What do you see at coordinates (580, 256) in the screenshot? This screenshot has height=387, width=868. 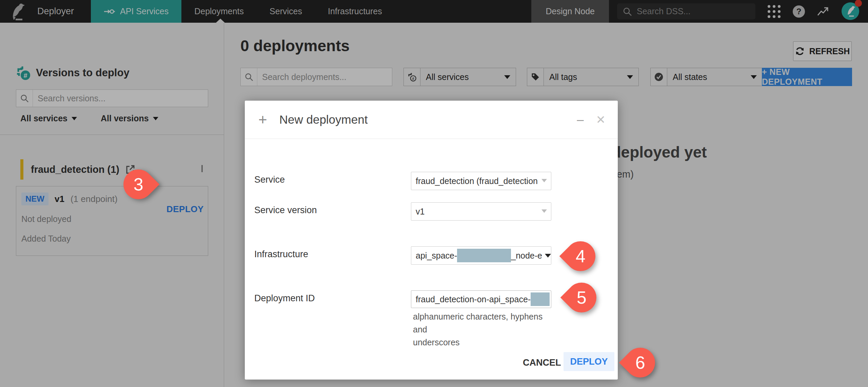 I see `annotation-step-4-number: 4` at bounding box center [580, 256].